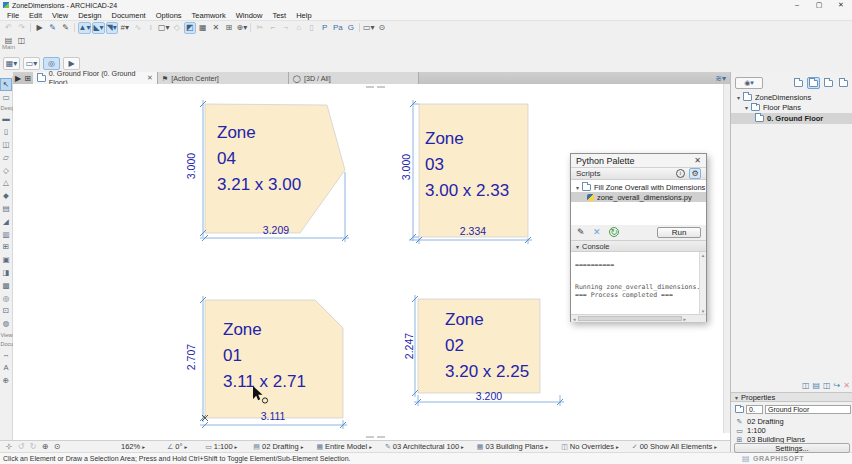  I want to click on menu-item: Test, so click(279, 16).